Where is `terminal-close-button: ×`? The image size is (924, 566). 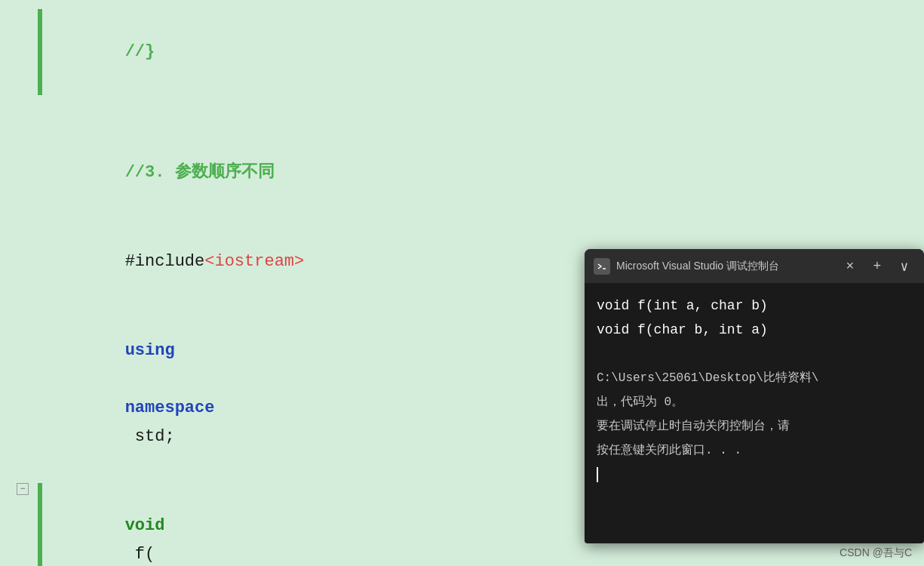
terminal-close-button: × is located at coordinates (850, 266).